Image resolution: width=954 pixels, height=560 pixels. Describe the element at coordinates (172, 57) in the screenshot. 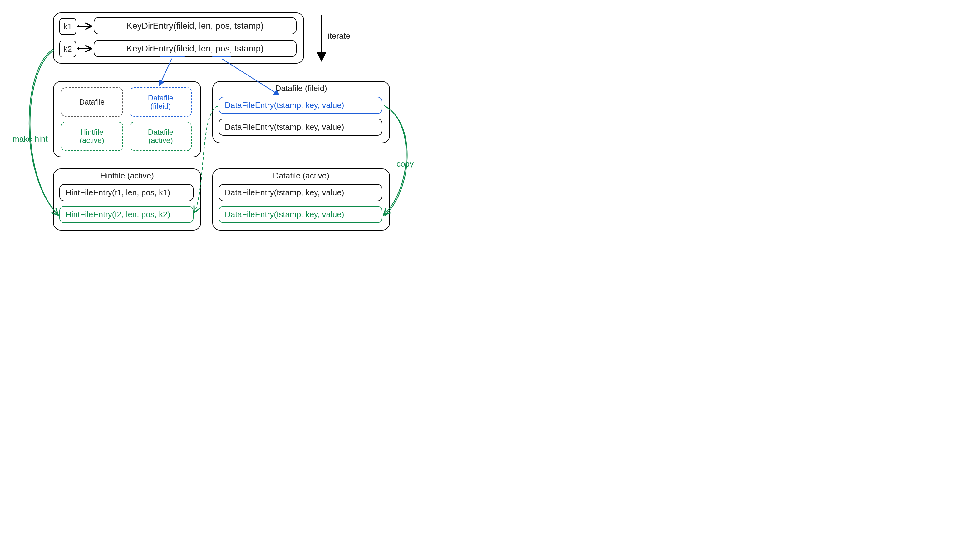

I see `underline-fileid` at that location.